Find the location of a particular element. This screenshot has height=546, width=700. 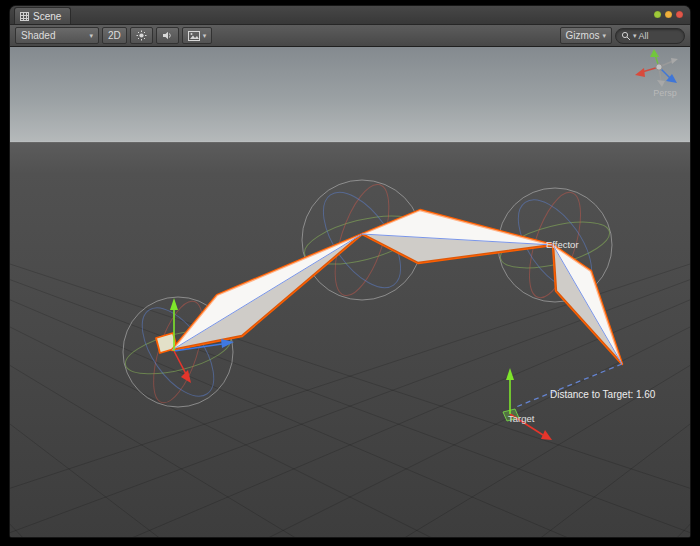

scene-search-field: ▾ All is located at coordinates (650, 36).